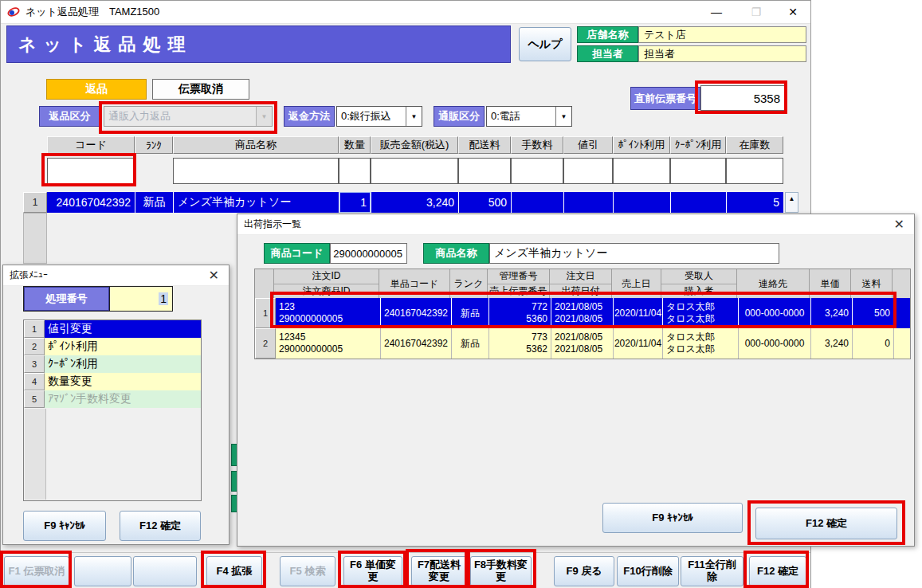 Image resolution: width=922 pixels, height=588 pixels. Describe the element at coordinates (373, 571) in the screenshot. I see `fkey-f6-unit-price: F6 単価変更` at that location.